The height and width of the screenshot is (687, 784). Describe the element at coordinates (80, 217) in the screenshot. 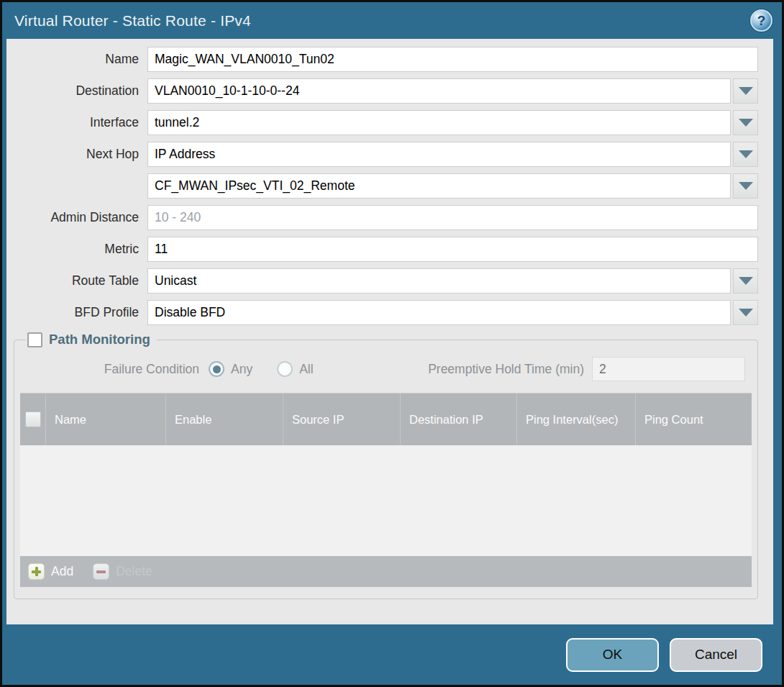

I see `admin-distance-label: Admin Distance` at that location.